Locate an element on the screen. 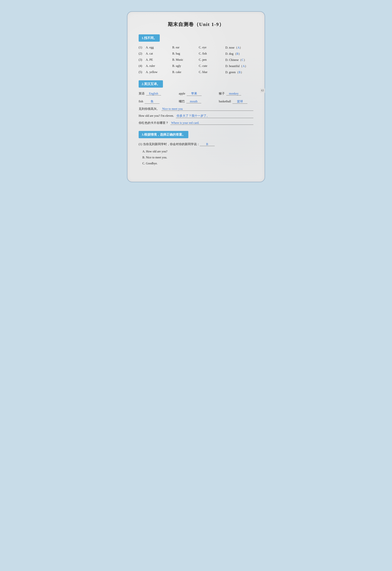  q-num: (5) is located at coordinates (142, 72).